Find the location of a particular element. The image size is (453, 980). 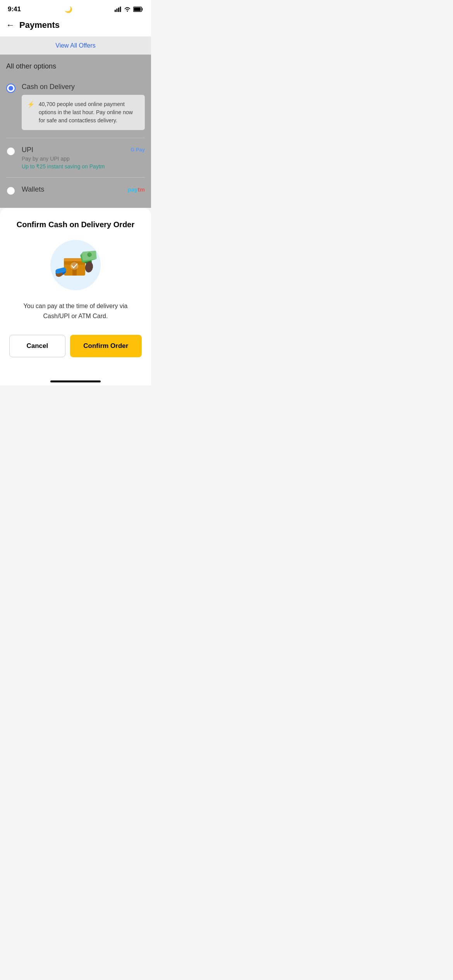

bottom-sheet-modal: Confirm Cash on Delivery Order is located at coordinates (76, 292).